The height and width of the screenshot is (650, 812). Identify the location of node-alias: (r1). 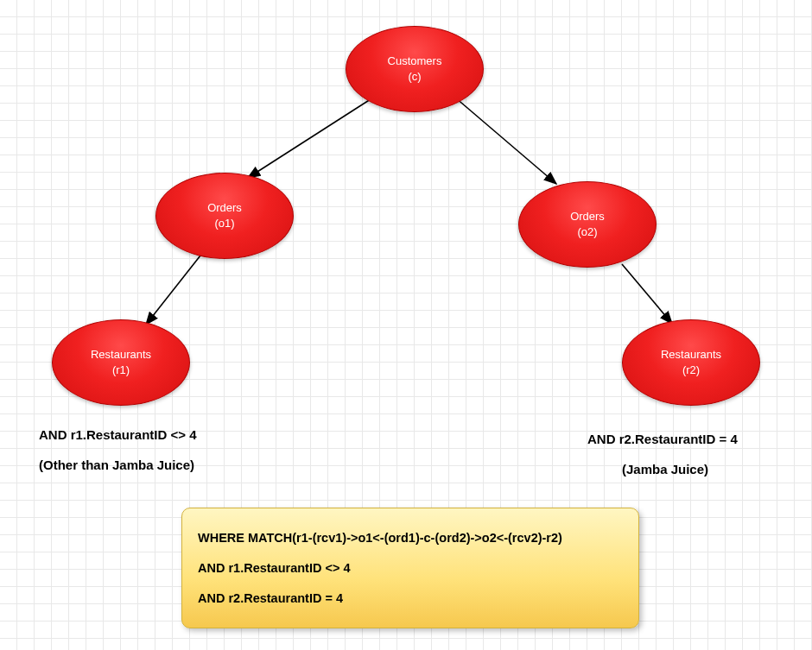
(121, 370).